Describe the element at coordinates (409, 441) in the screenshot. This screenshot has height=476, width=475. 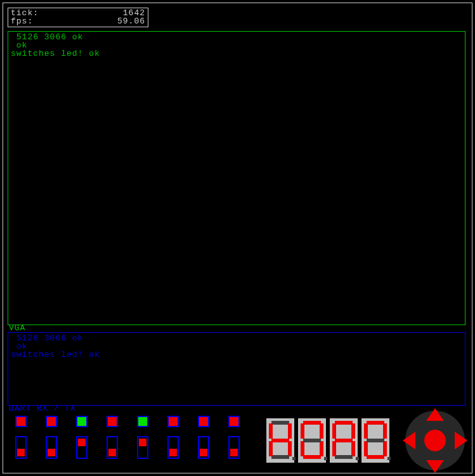
I see `dpad-left-button` at that location.